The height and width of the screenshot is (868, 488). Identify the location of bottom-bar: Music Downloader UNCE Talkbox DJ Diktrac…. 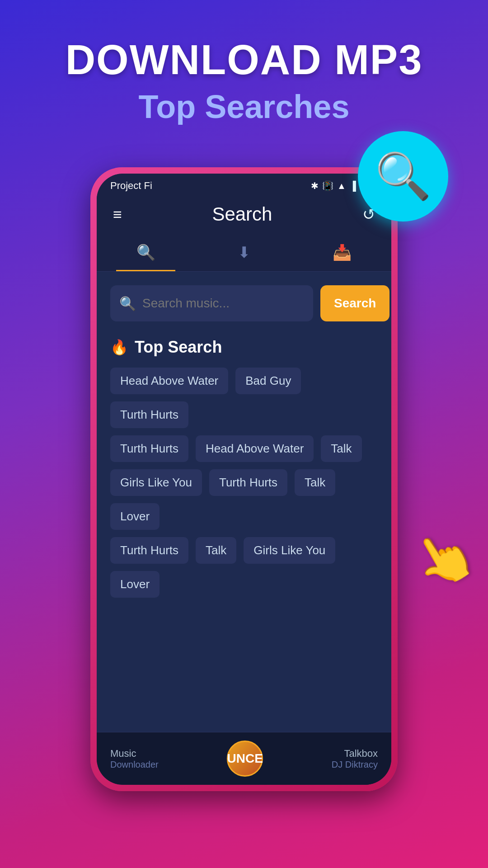
(244, 759).